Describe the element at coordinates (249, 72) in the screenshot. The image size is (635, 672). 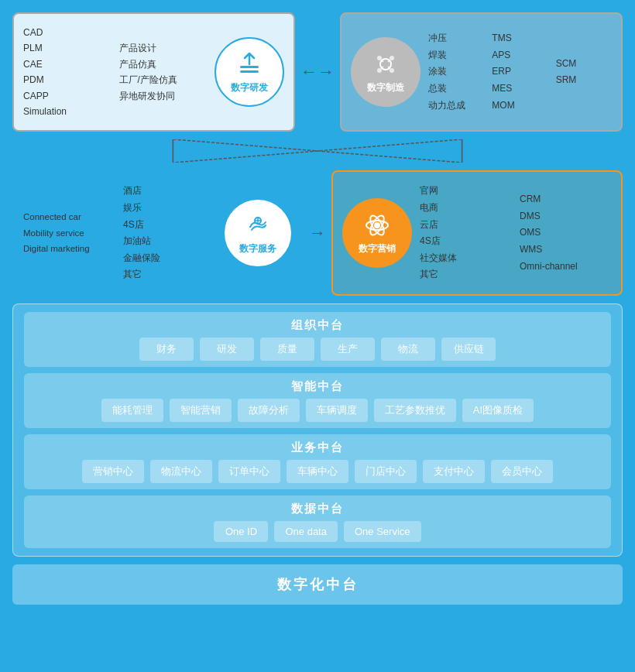
I see `research-circle: 数字研发` at that location.